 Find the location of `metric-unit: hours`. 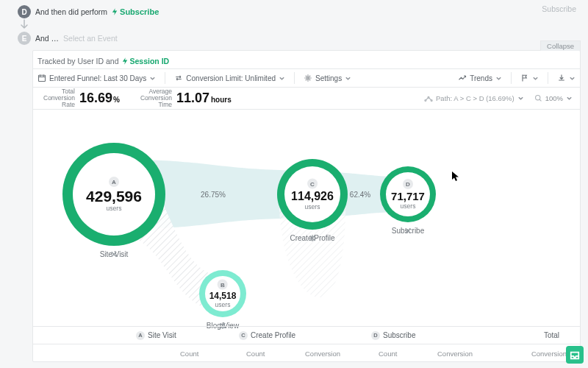

metric-unit: hours is located at coordinates (221, 100).